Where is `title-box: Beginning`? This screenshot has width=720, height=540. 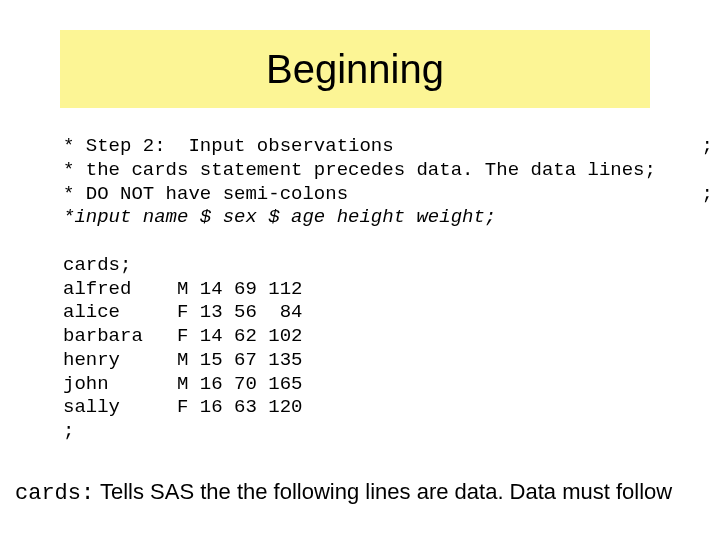
title-box: Beginning is located at coordinates (355, 69).